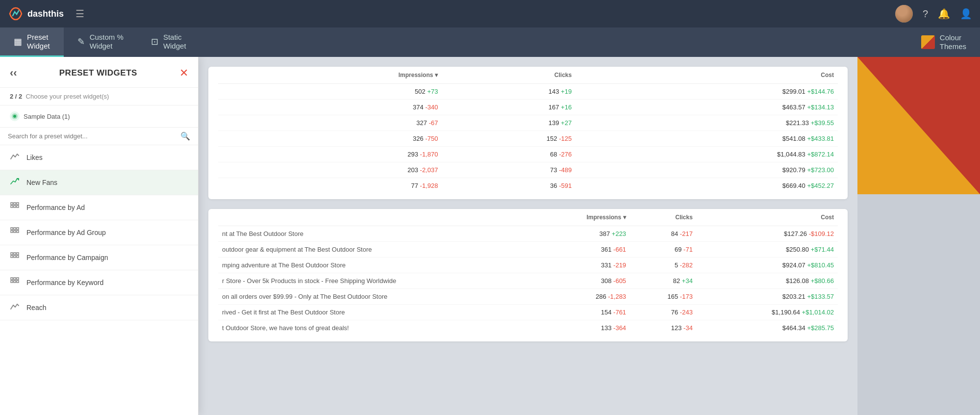 The width and height of the screenshot is (980, 415). Describe the element at coordinates (56, 208) in the screenshot. I see `sidebar-item-performance-ad-label: Performance by Ad` at that location.